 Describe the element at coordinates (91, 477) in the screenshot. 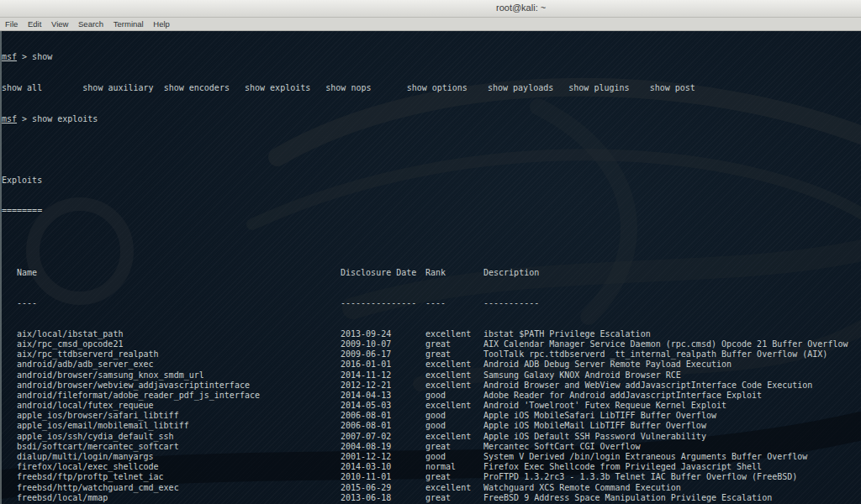

I see `module-name-cell: freebsd/ftp/proftp_telnet_iac` at that location.